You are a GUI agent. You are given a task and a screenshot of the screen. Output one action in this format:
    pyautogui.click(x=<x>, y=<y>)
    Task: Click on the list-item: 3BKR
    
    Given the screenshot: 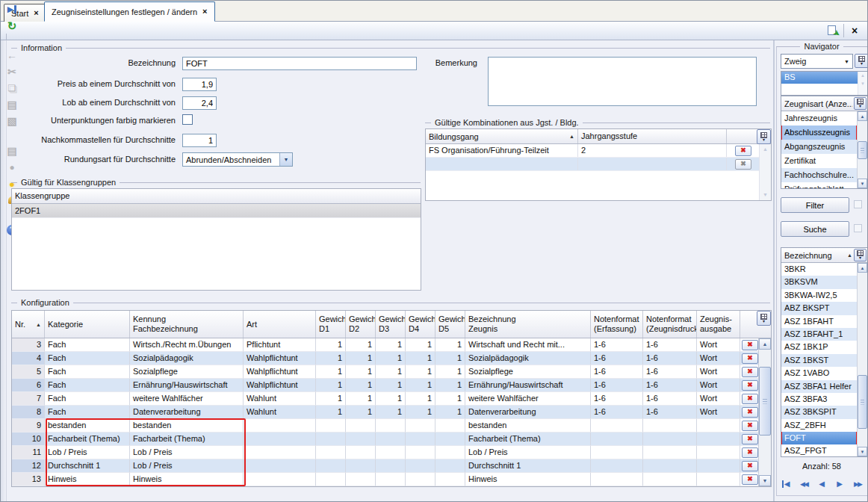 What is the action you would take?
    pyautogui.click(x=819, y=269)
    